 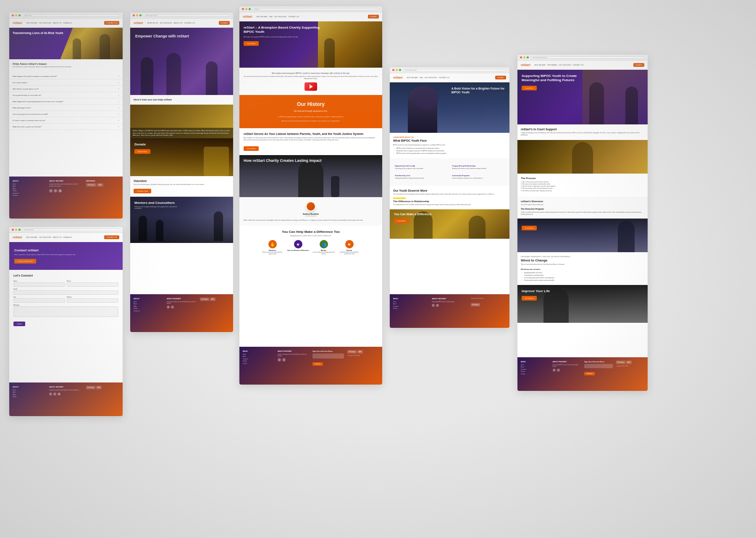 What do you see at coordinates (181, 185) in the screenshot?
I see `volunteer-text: If you are volunteering or donating to h…` at bounding box center [181, 185].